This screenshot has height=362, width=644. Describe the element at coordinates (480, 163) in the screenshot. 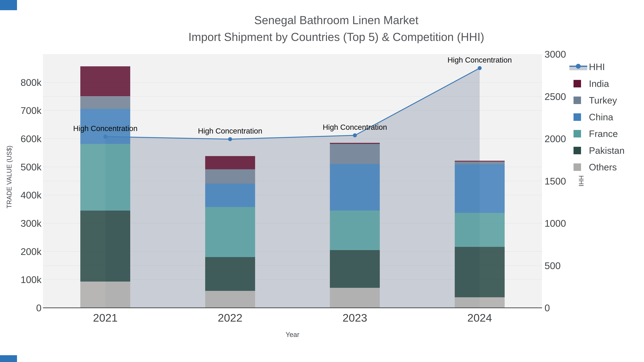

I see `bar-segment-turkey-2024` at that location.